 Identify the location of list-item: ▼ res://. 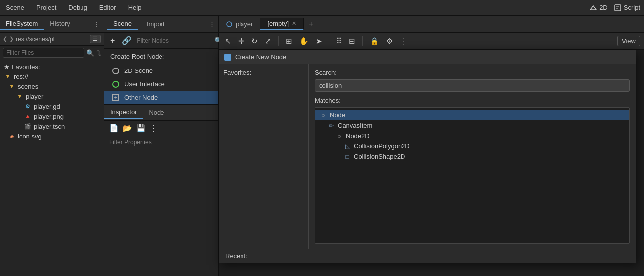
(52, 76).